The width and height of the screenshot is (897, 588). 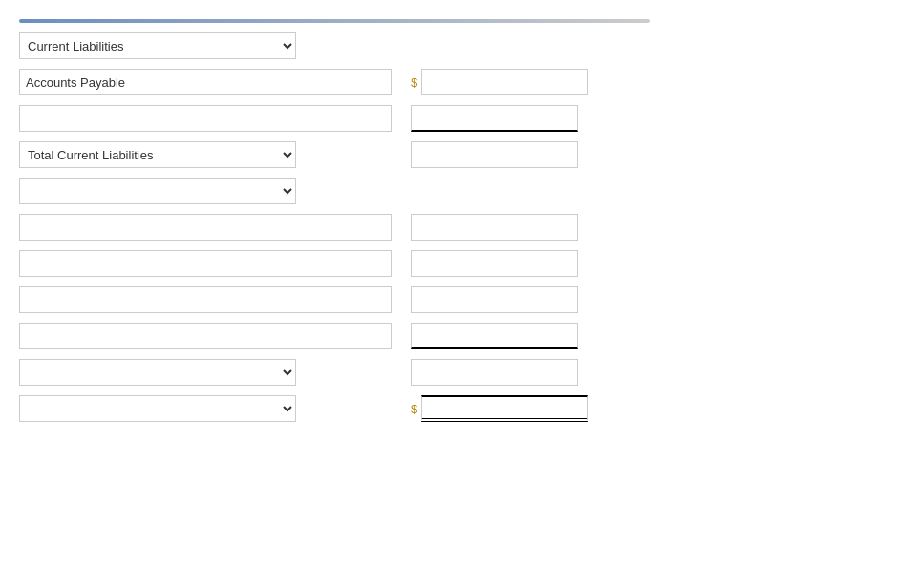 I want to click on row-4: Total Current Liabilities Total Liabilit…, so click(x=344, y=155).